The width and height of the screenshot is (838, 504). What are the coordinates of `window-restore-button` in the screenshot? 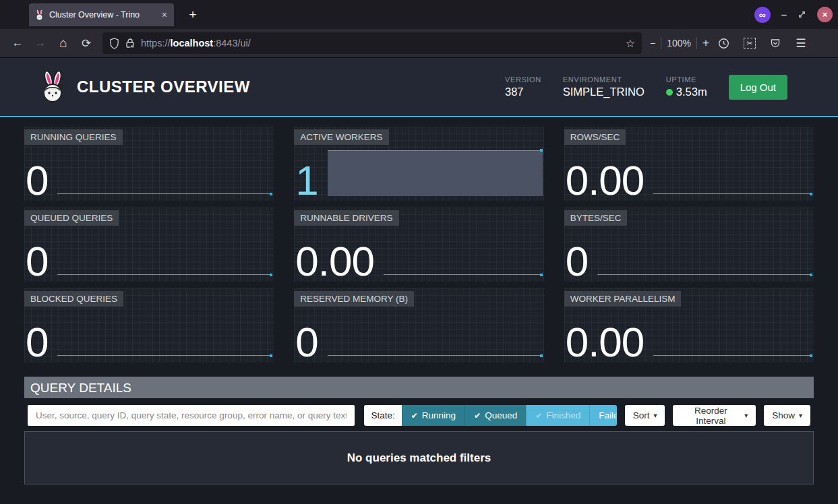 It's located at (802, 15).